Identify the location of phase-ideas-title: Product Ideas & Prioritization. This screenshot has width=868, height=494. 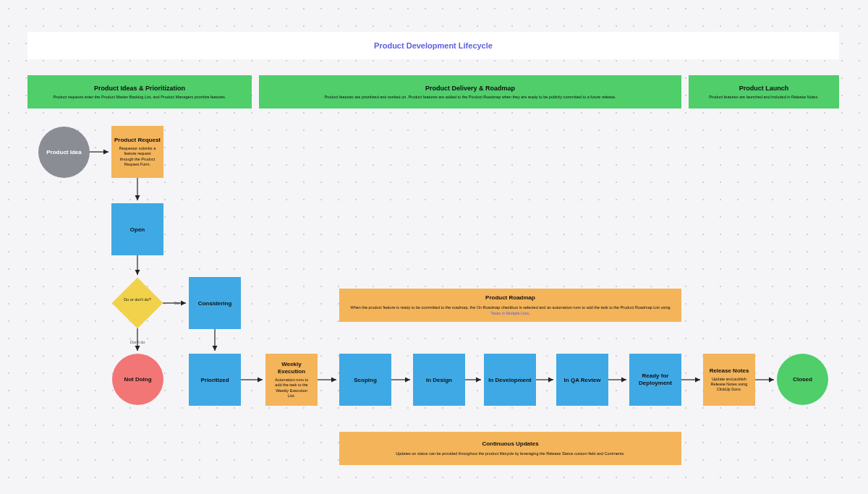
(140, 88).